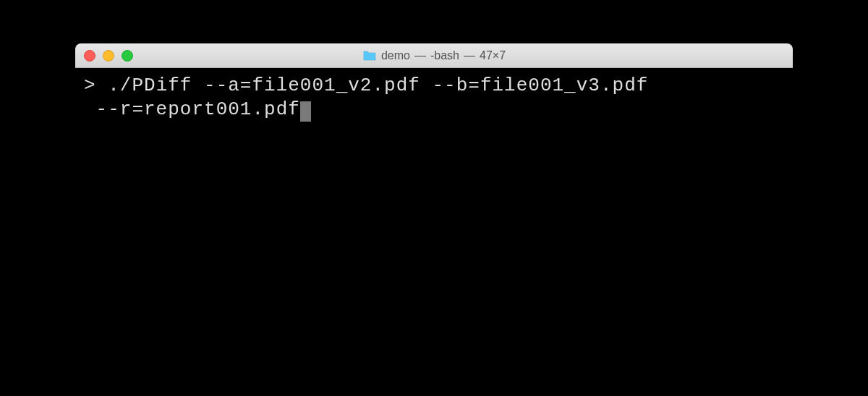 This screenshot has width=868, height=396. What do you see at coordinates (445, 56) in the screenshot?
I see `title-shell-name: -bash` at bounding box center [445, 56].